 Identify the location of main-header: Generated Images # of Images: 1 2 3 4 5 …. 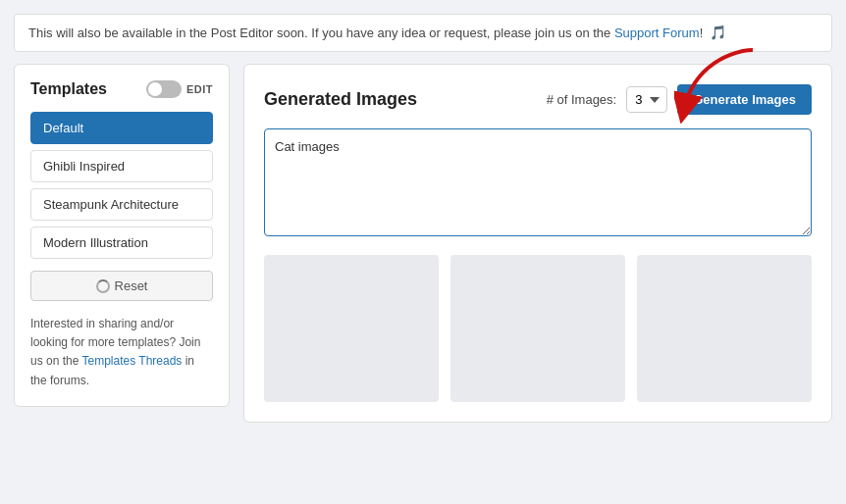
(538, 100).